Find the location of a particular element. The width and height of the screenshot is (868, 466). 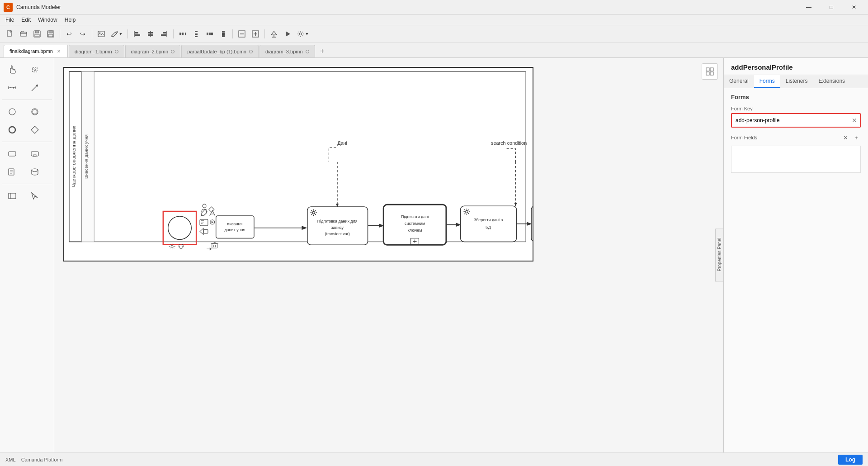

prop-tab-general: General is located at coordinates (739, 81).